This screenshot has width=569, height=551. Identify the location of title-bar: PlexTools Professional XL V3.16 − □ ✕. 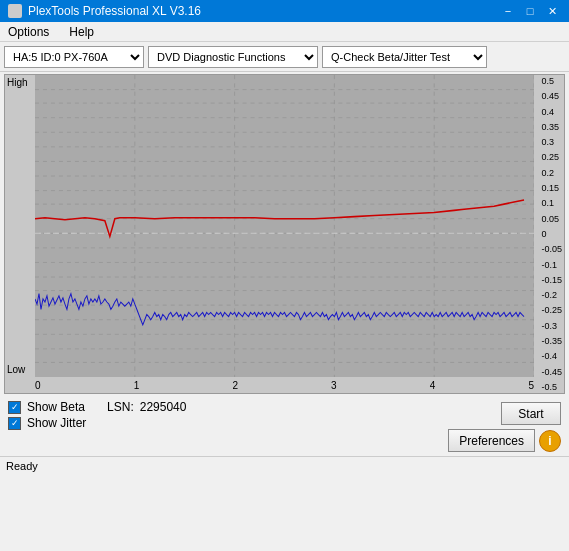
(284, 11).